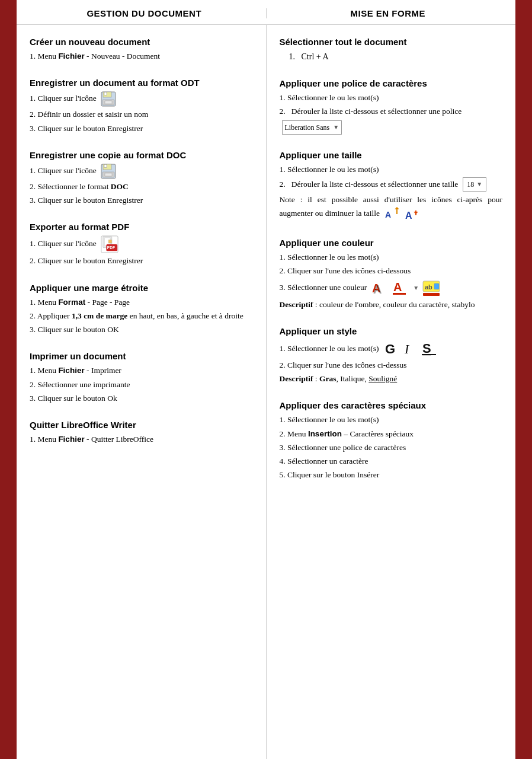 This screenshot has width=532, height=759. Describe the element at coordinates (108, 99) in the screenshot. I see `save-icon` at that location.